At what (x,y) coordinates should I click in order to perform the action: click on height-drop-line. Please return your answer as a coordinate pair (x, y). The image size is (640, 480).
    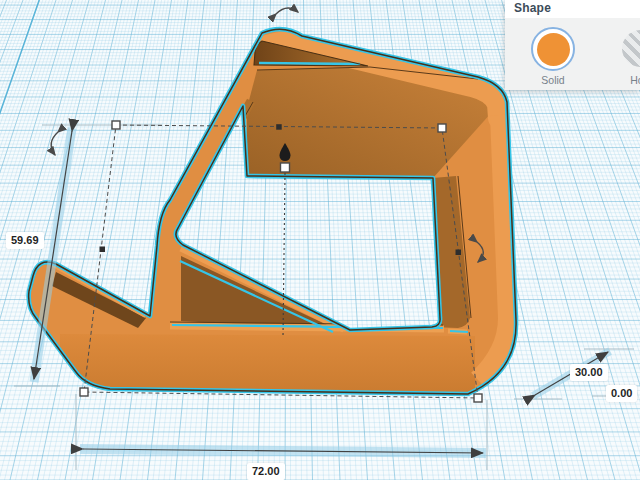
    Looking at the image, I should click on (284, 255).